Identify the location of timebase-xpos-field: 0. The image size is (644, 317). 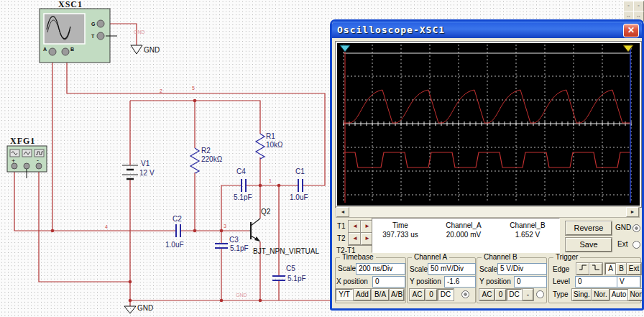
(389, 282).